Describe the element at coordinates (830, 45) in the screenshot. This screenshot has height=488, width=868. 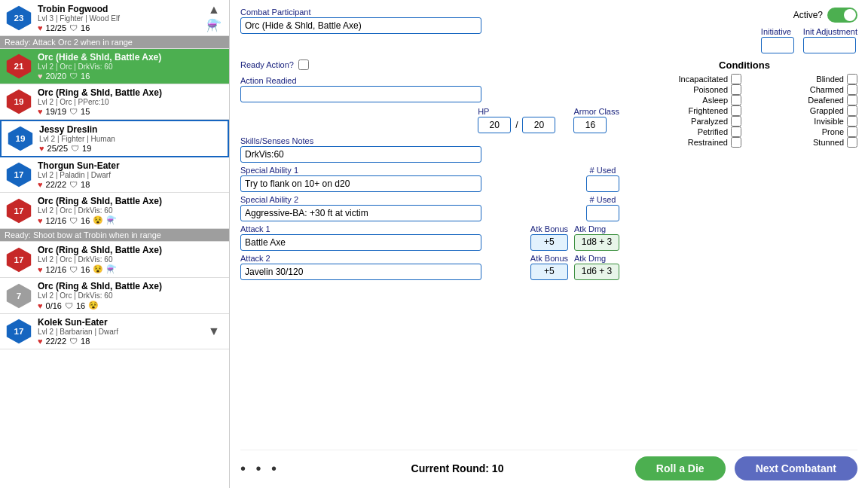
I see `init-adj-input` at that location.